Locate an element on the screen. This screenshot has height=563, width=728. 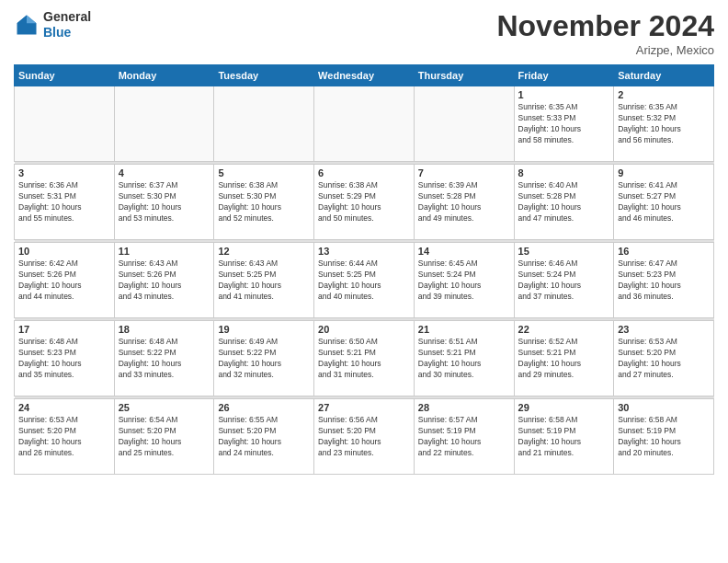
day-number: 6 is located at coordinates (364, 173).